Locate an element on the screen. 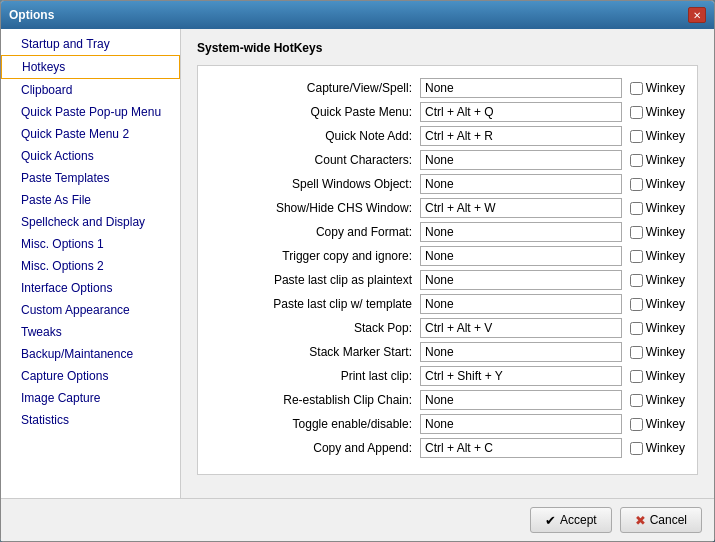 This screenshot has width=715, height=542. hotkey-label: Print last clip: is located at coordinates (315, 376).